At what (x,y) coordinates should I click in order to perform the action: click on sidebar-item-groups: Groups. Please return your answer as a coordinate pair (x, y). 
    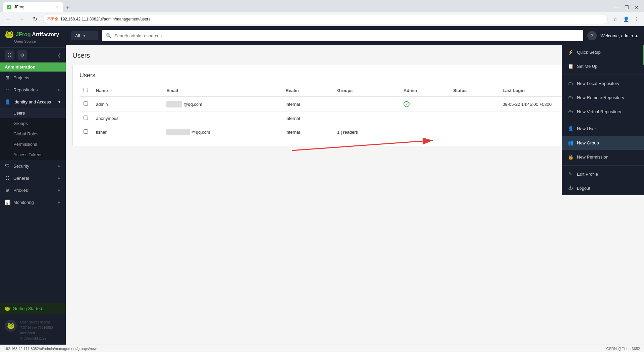
    Looking at the image, I should click on (33, 124).